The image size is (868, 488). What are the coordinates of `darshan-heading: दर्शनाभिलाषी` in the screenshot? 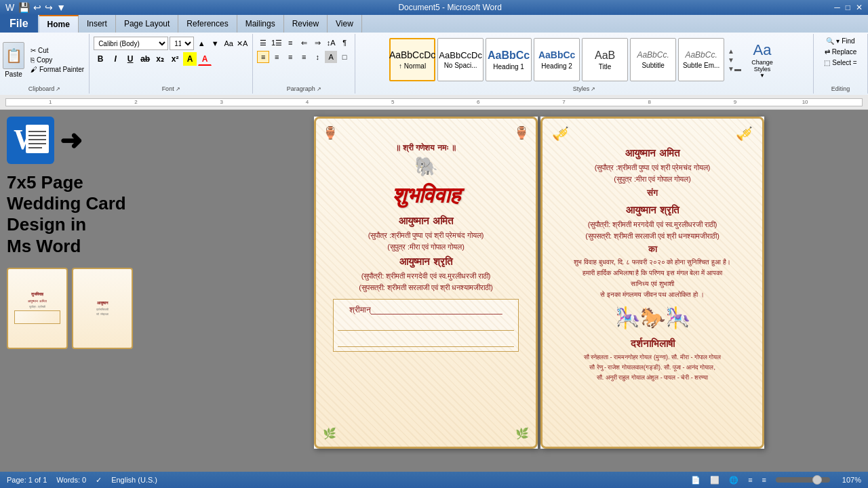 It's located at (652, 344).